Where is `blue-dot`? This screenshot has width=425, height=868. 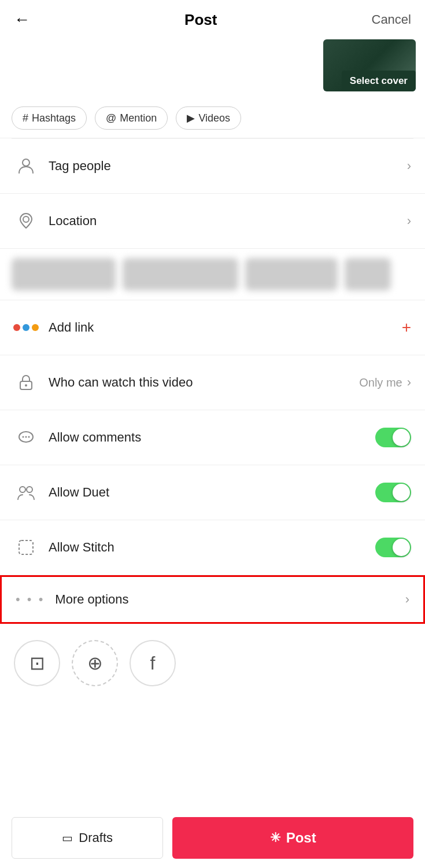
blue-dot is located at coordinates (26, 328).